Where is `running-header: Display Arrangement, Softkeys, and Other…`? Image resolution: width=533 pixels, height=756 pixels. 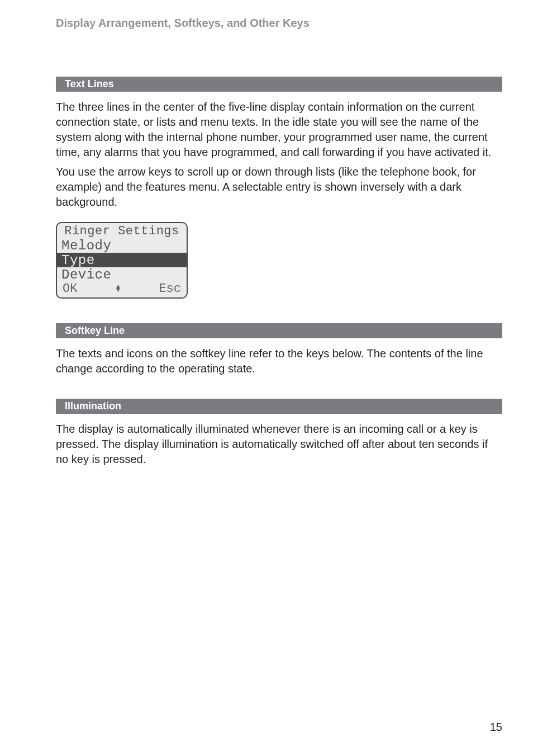 running-header: Display Arrangement, Softkeys, and Other… is located at coordinates (279, 23).